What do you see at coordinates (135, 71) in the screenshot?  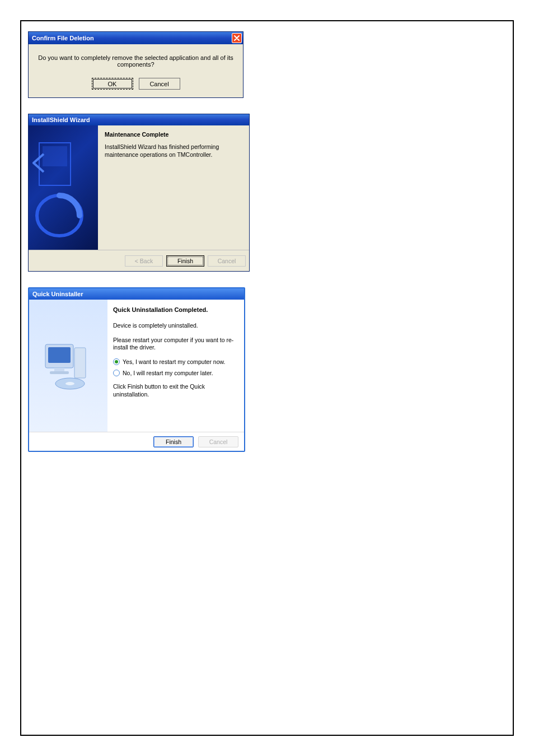 I see `dialog-body: Do you want to completely remove the sel…` at bounding box center [135, 71].